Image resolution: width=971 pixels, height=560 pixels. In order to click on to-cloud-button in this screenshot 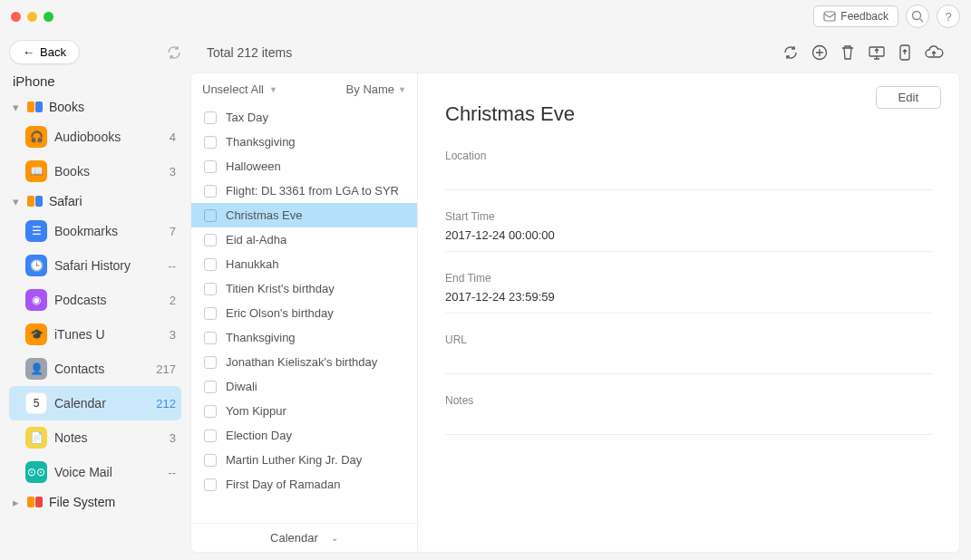, I will do `click(934, 53)`.